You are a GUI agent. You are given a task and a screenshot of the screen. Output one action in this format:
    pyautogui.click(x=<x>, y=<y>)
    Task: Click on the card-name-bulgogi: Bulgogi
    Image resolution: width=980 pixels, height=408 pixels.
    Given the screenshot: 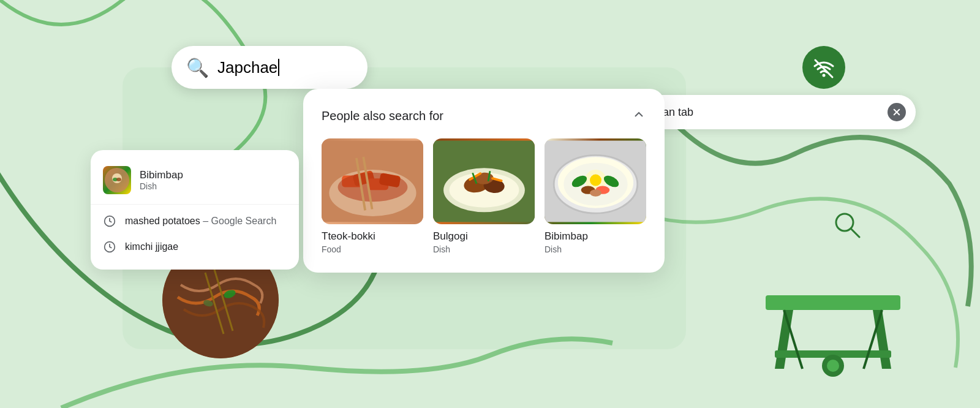 What is the action you would take?
    pyautogui.click(x=484, y=236)
    